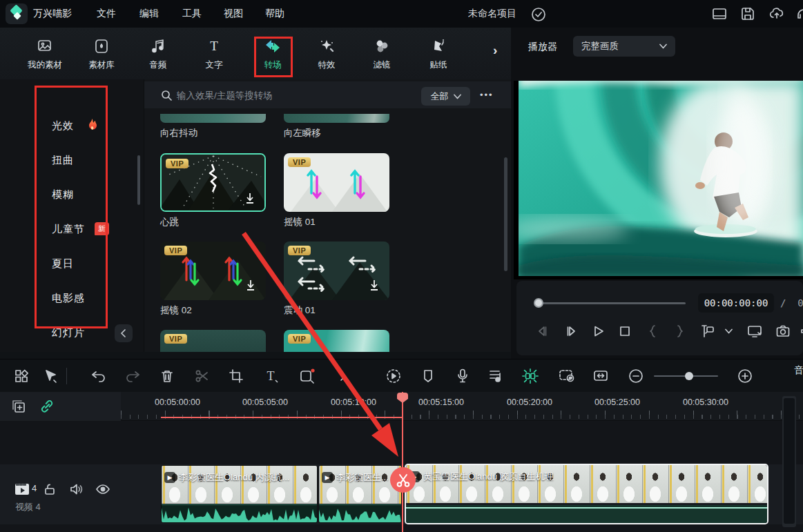  What do you see at coordinates (530, 376) in the screenshot?
I see `scene-detection-icon` at bounding box center [530, 376].